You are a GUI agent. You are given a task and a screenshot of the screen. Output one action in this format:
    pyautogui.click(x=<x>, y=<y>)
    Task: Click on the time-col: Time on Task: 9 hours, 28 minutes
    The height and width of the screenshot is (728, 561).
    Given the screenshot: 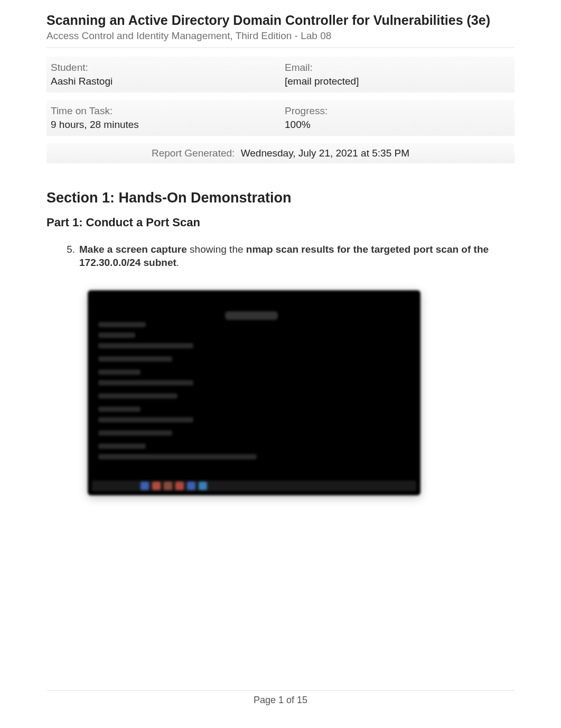 What is the action you would take?
    pyautogui.click(x=164, y=118)
    